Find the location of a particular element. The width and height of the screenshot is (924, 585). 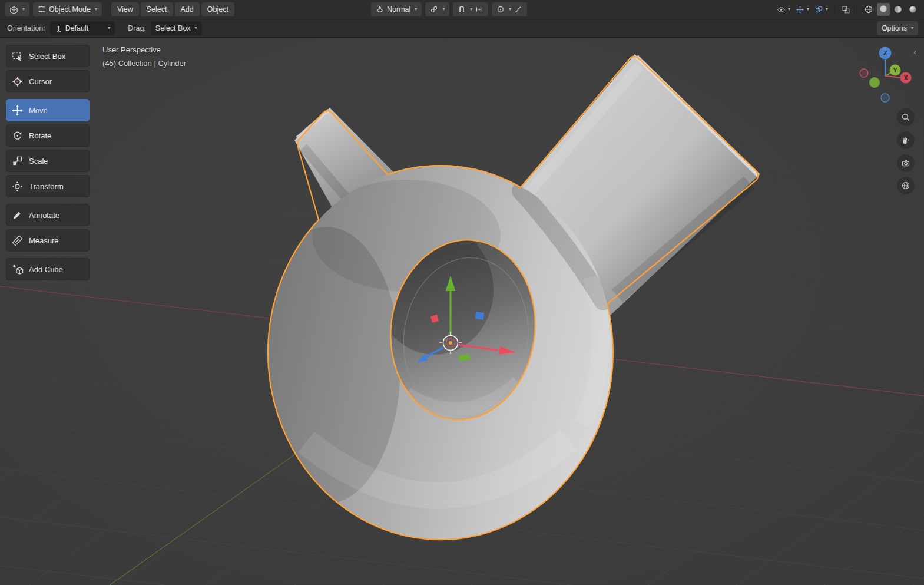

tool-label: Select Box is located at coordinates (47, 57).